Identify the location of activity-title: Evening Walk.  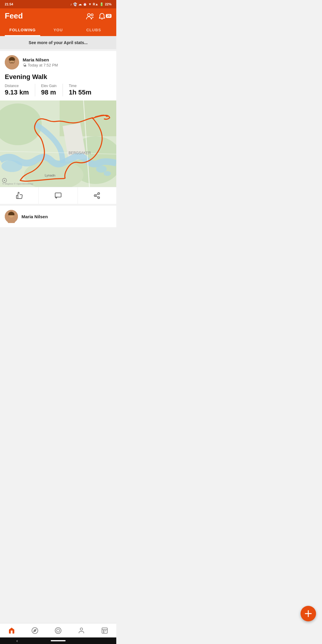
(58, 78).